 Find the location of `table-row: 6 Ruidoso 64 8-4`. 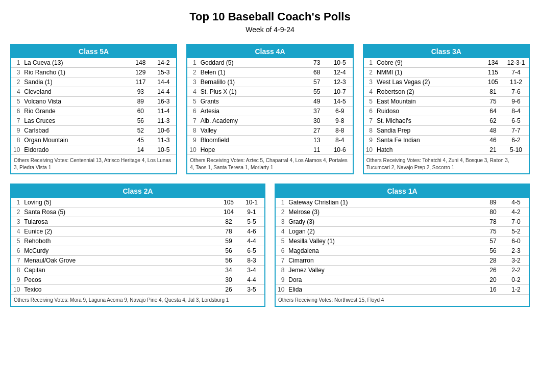

table-row: 6 Ruidoso 64 8-4 is located at coordinates (446, 111).